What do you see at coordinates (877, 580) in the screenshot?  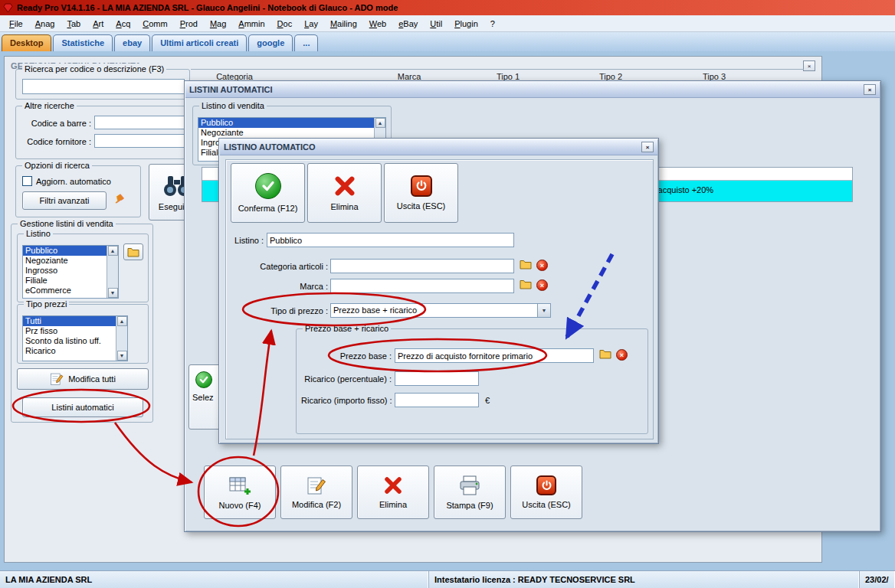 I see `statusbar-date: 23/02/` at bounding box center [877, 580].